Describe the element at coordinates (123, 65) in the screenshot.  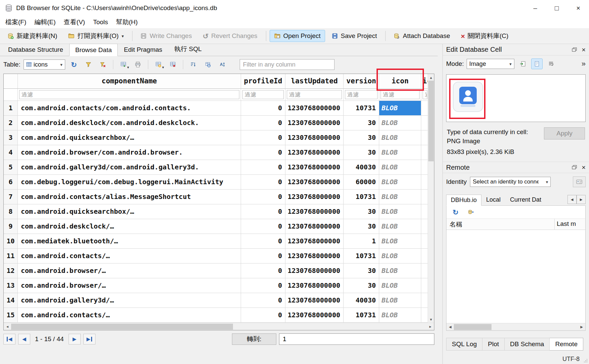
I see `save-results-button: ▾` at that location.